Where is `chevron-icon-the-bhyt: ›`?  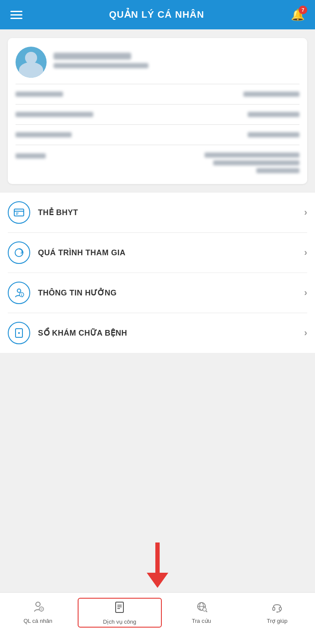
chevron-icon-the-bhyt: › is located at coordinates (306, 213).